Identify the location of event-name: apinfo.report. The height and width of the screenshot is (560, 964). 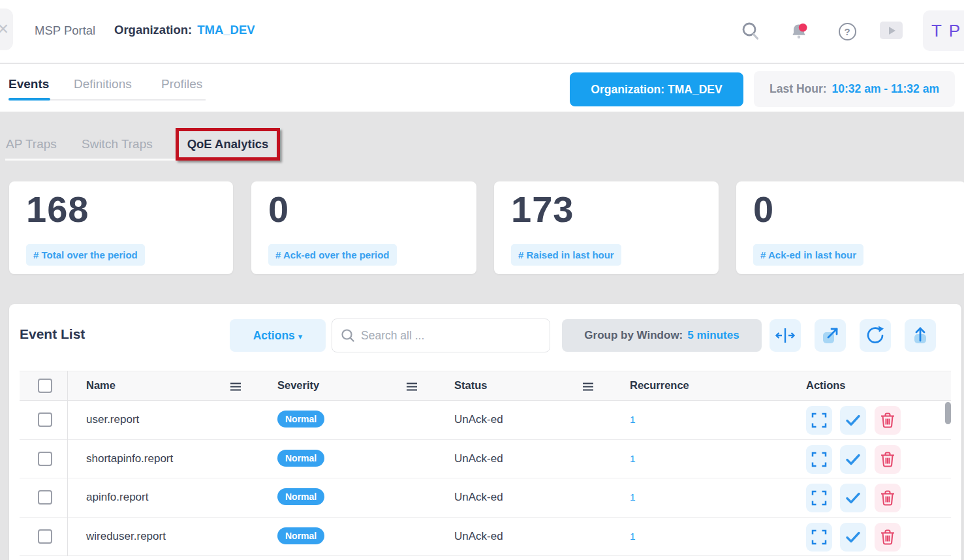
(117, 497).